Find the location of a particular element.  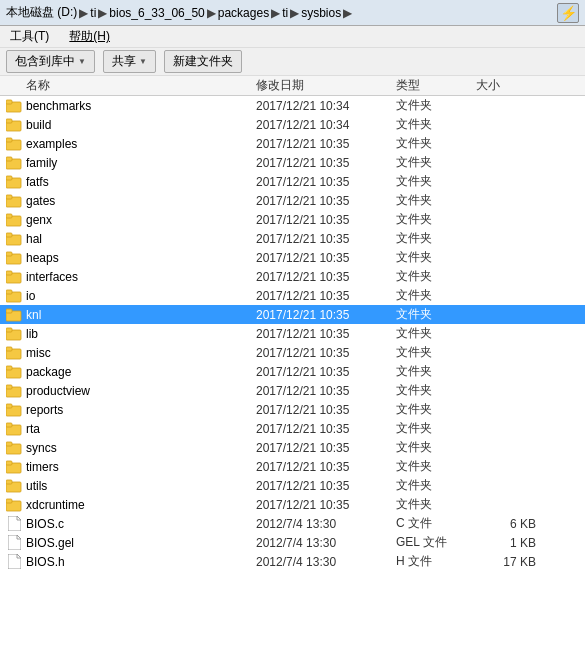

table-row: fatfs2017/12/21 10:35文件夹 is located at coordinates (292, 182).